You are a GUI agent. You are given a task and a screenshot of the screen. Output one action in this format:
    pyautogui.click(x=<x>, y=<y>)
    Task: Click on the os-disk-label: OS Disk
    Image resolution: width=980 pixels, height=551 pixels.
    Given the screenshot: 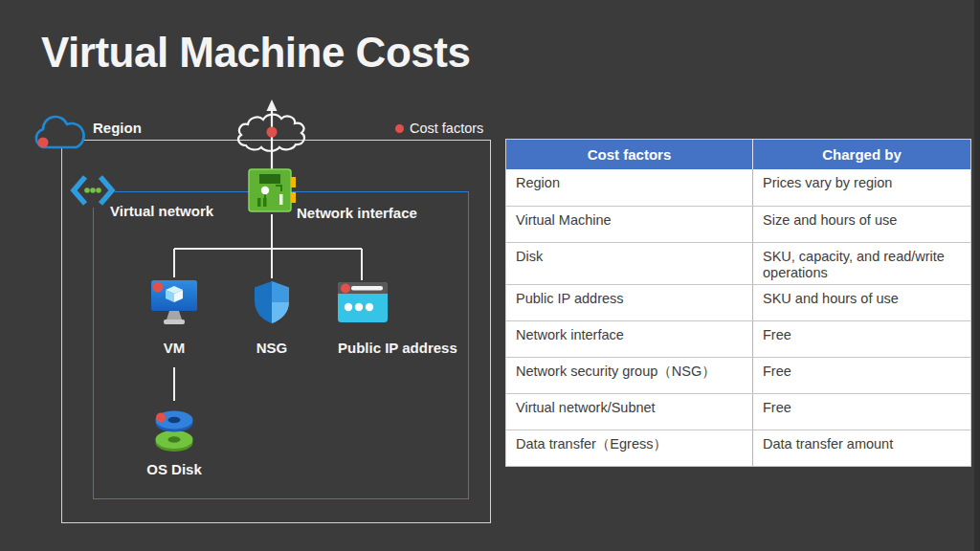 What is the action you would take?
    pyautogui.click(x=174, y=469)
    